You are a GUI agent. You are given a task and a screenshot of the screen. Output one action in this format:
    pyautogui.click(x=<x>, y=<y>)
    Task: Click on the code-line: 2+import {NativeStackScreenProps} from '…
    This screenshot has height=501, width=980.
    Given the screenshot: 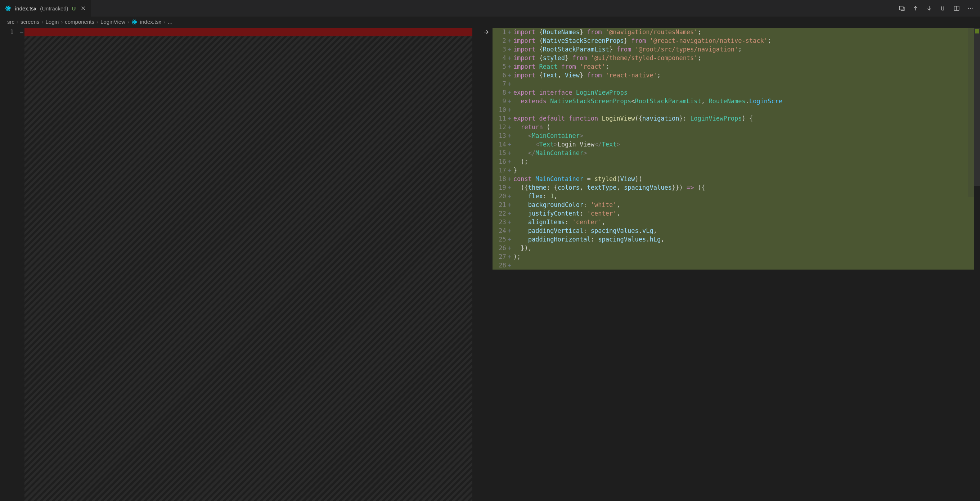 What is the action you would take?
    pyautogui.click(x=737, y=41)
    